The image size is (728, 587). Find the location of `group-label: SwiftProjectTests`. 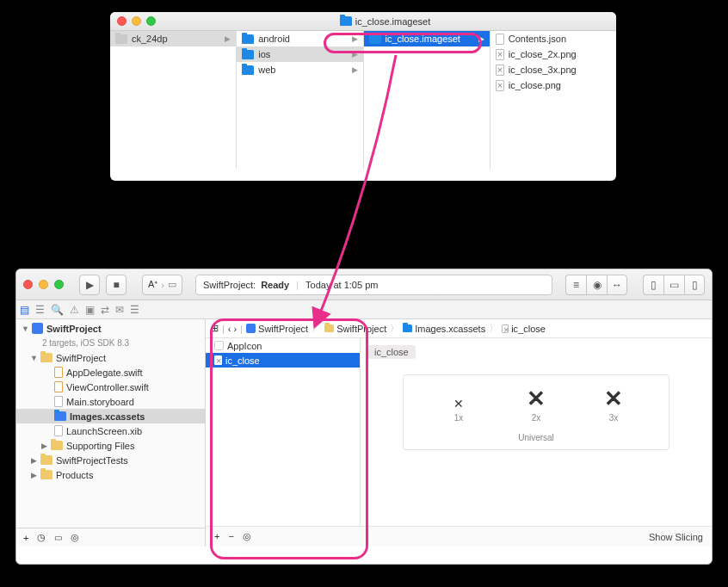

group-label: SwiftProjectTests is located at coordinates (92, 460).